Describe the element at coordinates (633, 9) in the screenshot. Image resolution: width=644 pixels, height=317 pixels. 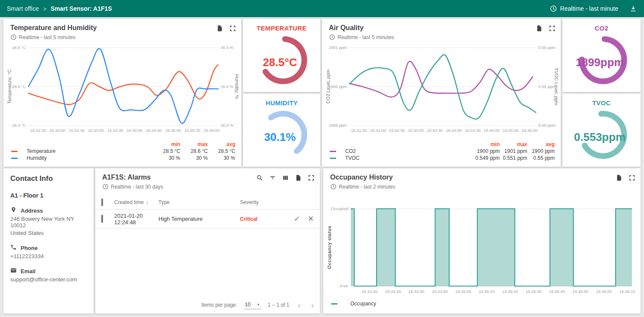
I see `download-icon` at that location.